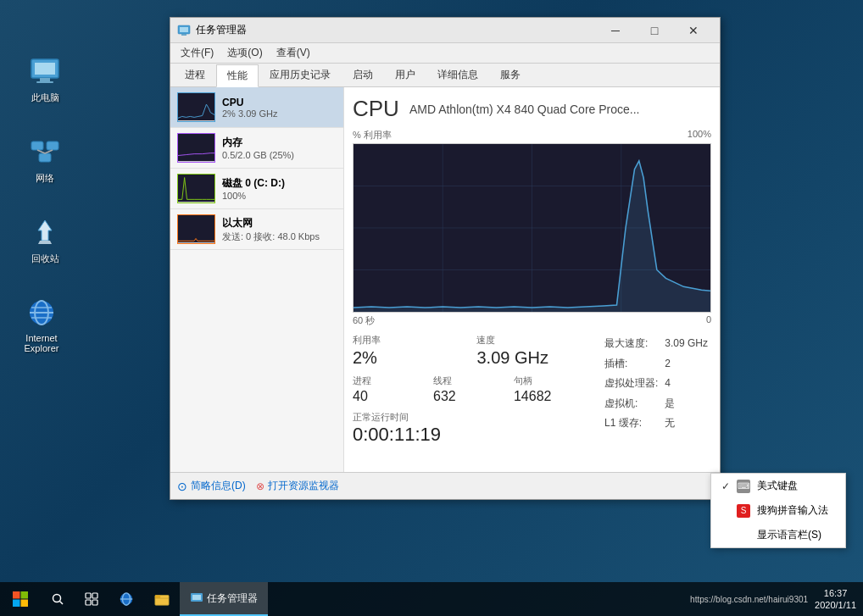  What do you see at coordinates (92, 599) in the screenshot?
I see `task-view-button` at bounding box center [92, 599].